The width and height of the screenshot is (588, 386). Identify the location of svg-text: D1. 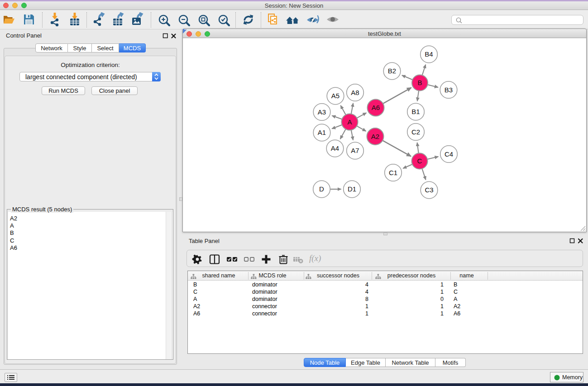
(352, 189).